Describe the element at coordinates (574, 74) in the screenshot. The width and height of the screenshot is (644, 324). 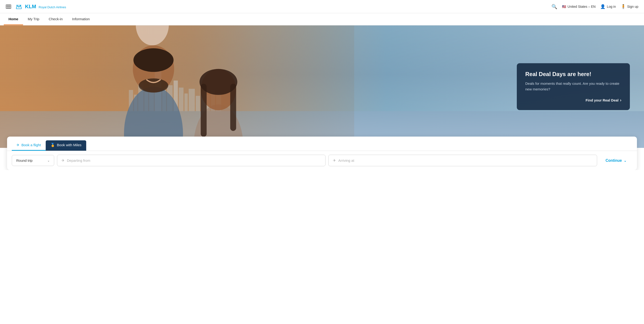
I see `deal-title: Real Deal Days are here!` at that location.